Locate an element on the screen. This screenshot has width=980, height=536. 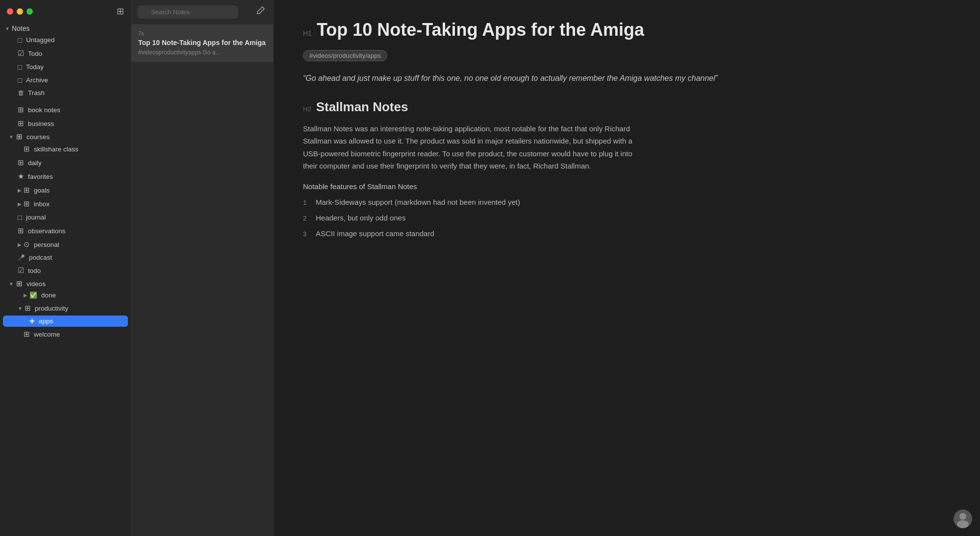
inbox-chevron-icon: ▶ is located at coordinates (20, 204).